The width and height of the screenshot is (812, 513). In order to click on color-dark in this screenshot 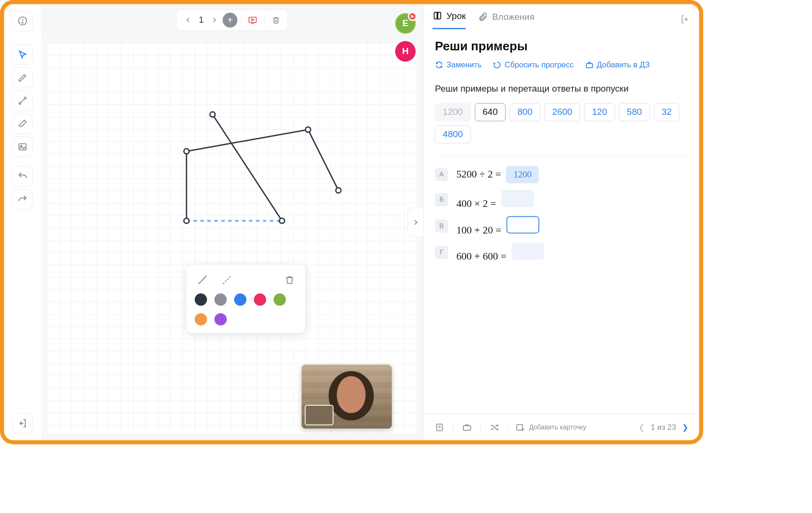, I will do `click(201, 299)`.